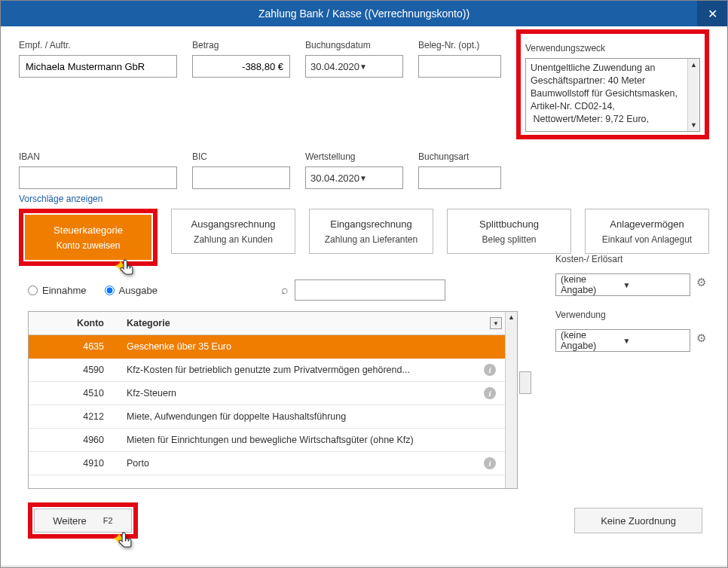 This screenshot has height=568, width=728. What do you see at coordinates (622, 285) in the screenshot?
I see `cost-type-select: (keine Angabe) ▼` at bounding box center [622, 285].